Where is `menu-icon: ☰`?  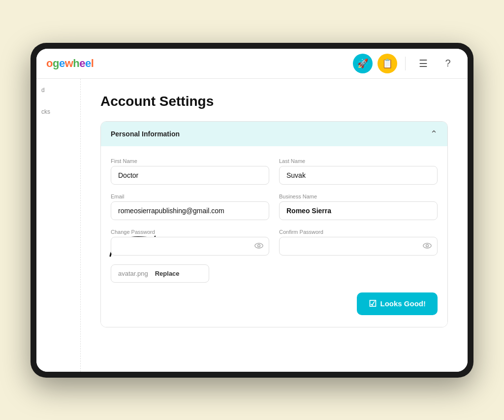
menu-icon: ☰ is located at coordinates (423, 64).